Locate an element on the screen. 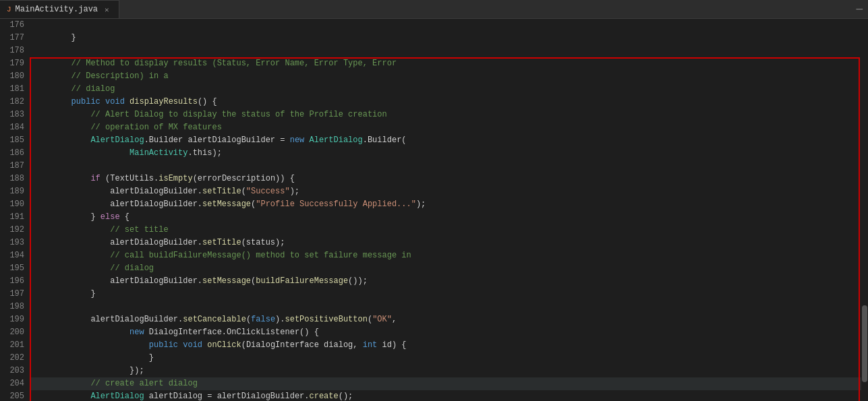  line-number: 183 is located at coordinates (13, 115).